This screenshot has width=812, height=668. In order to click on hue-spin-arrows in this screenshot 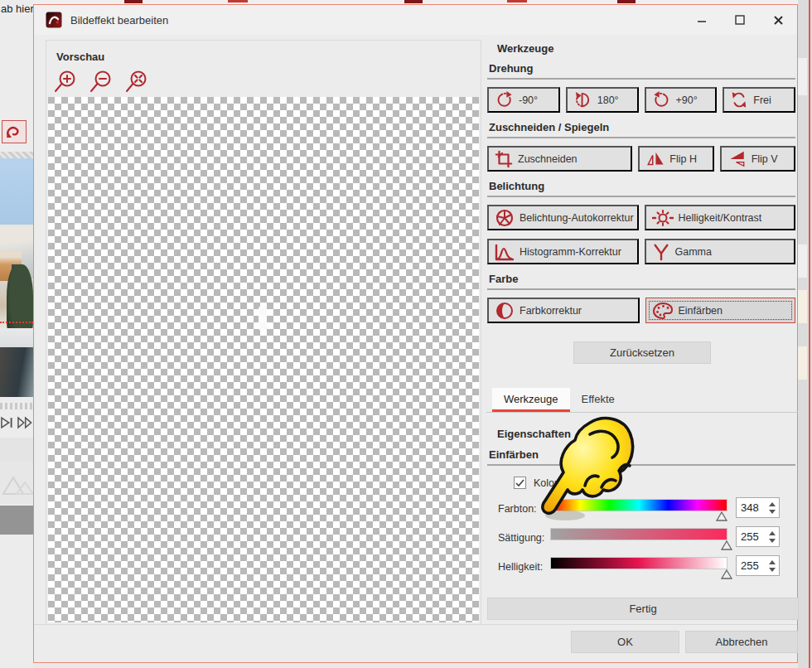, I will do `click(772, 507)`.